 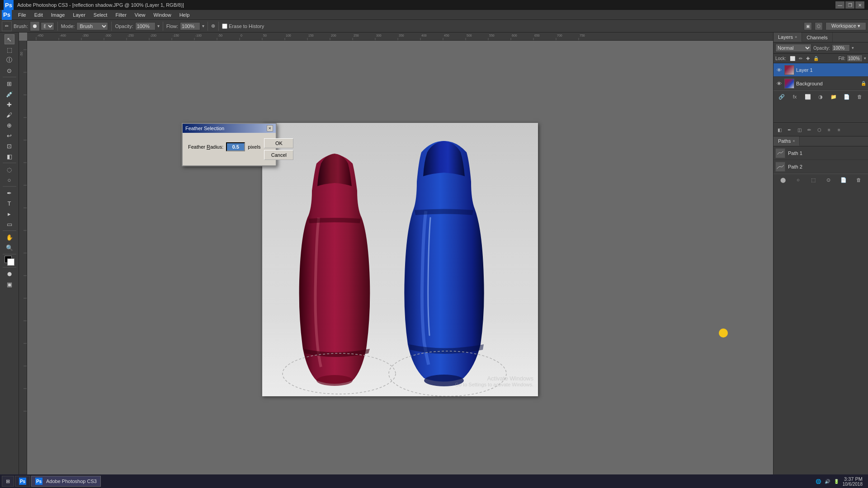 What do you see at coordinates (809, 130) in the screenshot?
I see `panel-icon-4: ✏` at bounding box center [809, 130].